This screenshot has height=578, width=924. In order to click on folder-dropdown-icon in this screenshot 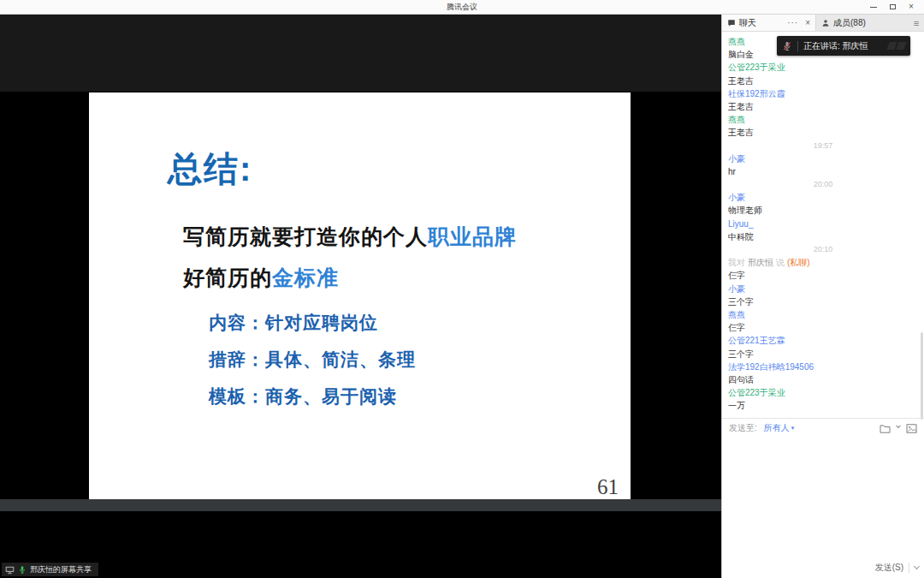, I will do `click(898, 426)`.